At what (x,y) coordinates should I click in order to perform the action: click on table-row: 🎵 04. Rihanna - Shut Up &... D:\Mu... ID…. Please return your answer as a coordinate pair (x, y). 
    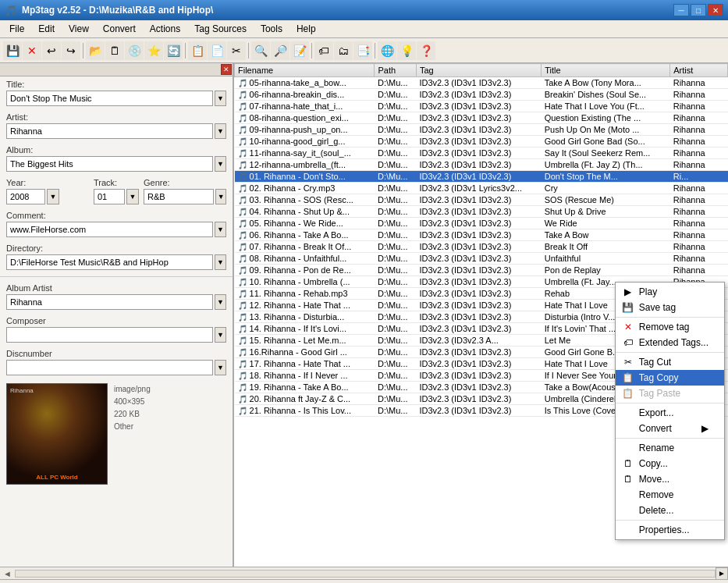
    Looking at the image, I should click on (481, 212).